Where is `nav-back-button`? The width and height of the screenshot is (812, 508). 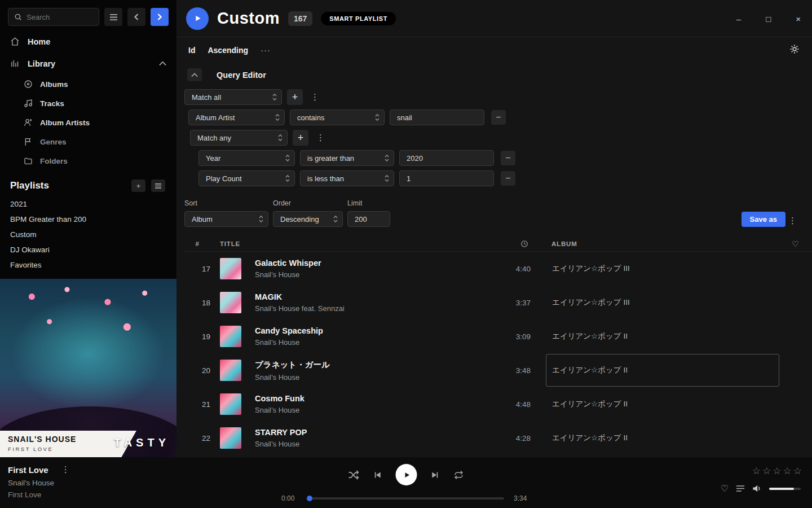
nav-back-button is located at coordinates (136, 17).